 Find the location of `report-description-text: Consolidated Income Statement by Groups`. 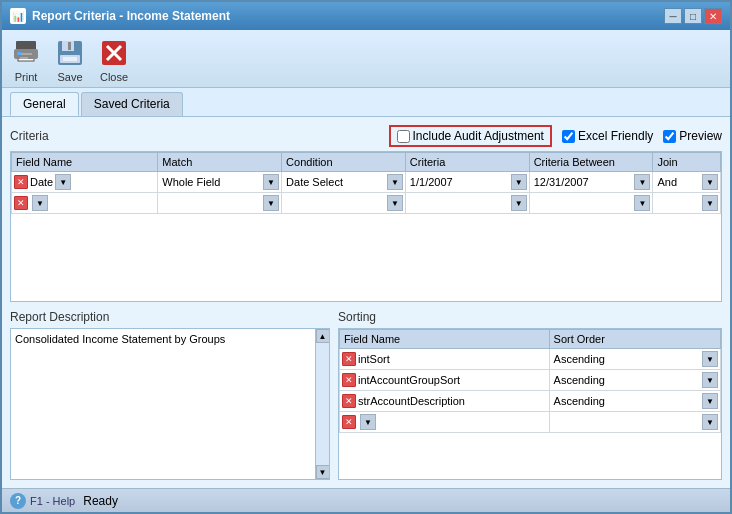

report-description-text: Consolidated Income Statement by Groups is located at coordinates (163, 404).